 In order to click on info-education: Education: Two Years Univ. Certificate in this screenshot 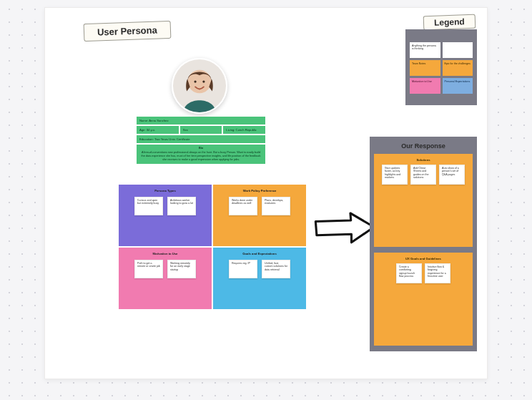, I will do `click(201, 139)`.